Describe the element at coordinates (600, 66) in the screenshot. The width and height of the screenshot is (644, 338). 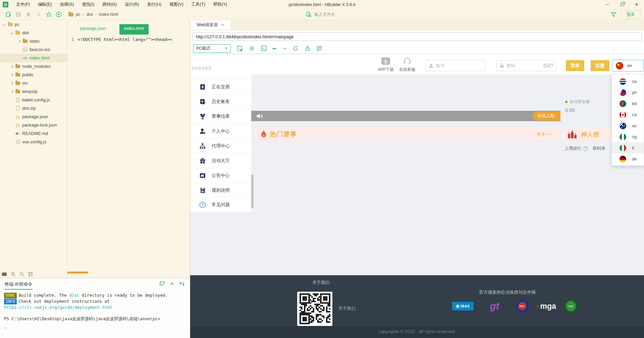
I see `register-button: 注册` at that location.